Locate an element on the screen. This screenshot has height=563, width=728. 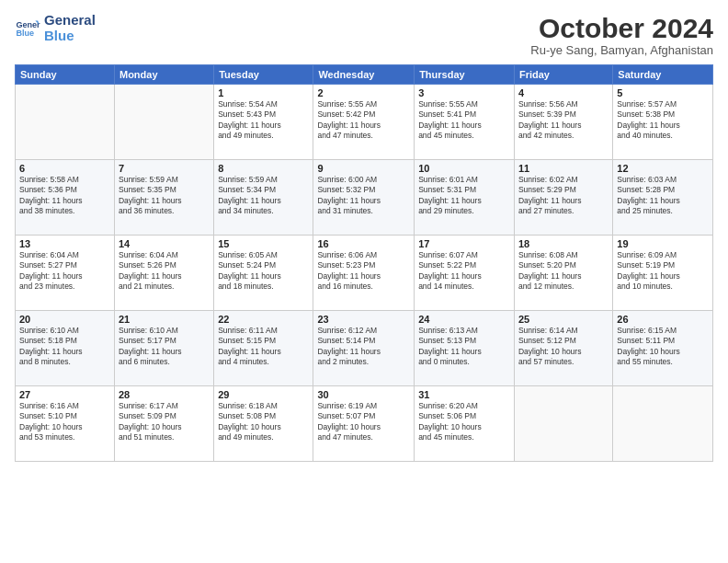
day-number: 3 is located at coordinates (464, 93).